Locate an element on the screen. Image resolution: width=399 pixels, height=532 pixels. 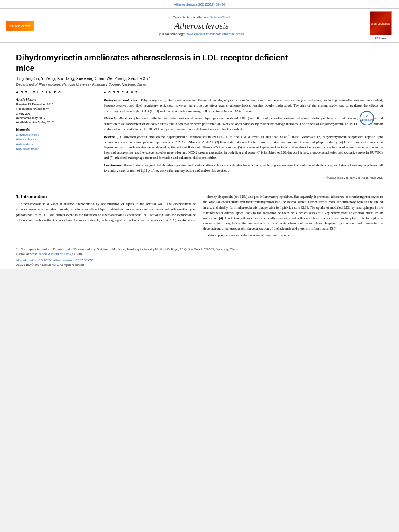
introduction-title: 1. Introduction is located at coordinates (106, 197).